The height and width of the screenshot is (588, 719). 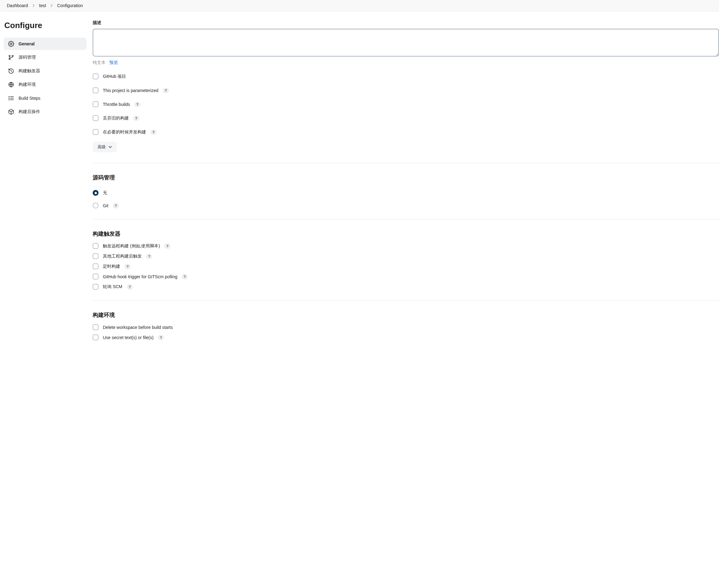 I want to click on checkbox-row-github-project: GitHub 项目, so click(x=406, y=77).